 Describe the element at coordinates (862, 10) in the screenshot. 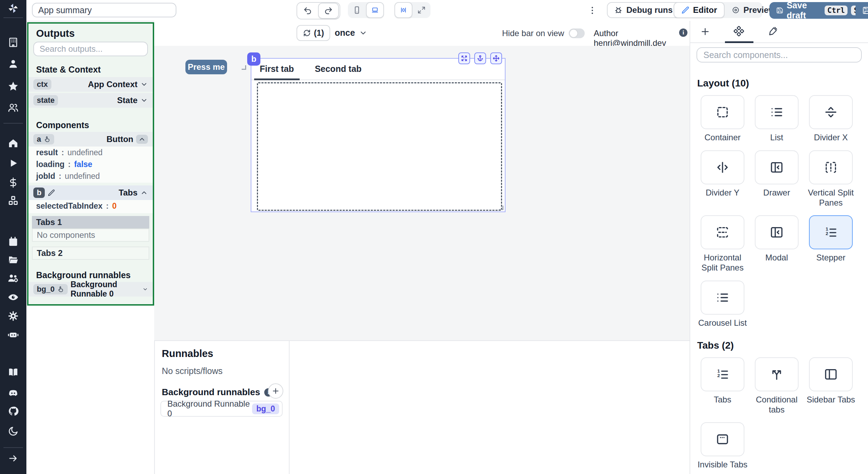

I see `deploy-button: Deploy` at that location.